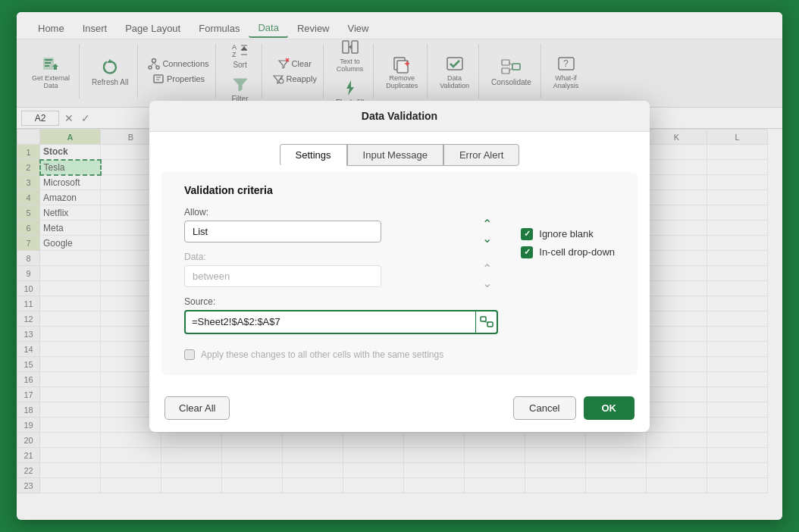  What do you see at coordinates (396, 155) in the screenshot?
I see `tab-input-message: Input Message` at bounding box center [396, 155].